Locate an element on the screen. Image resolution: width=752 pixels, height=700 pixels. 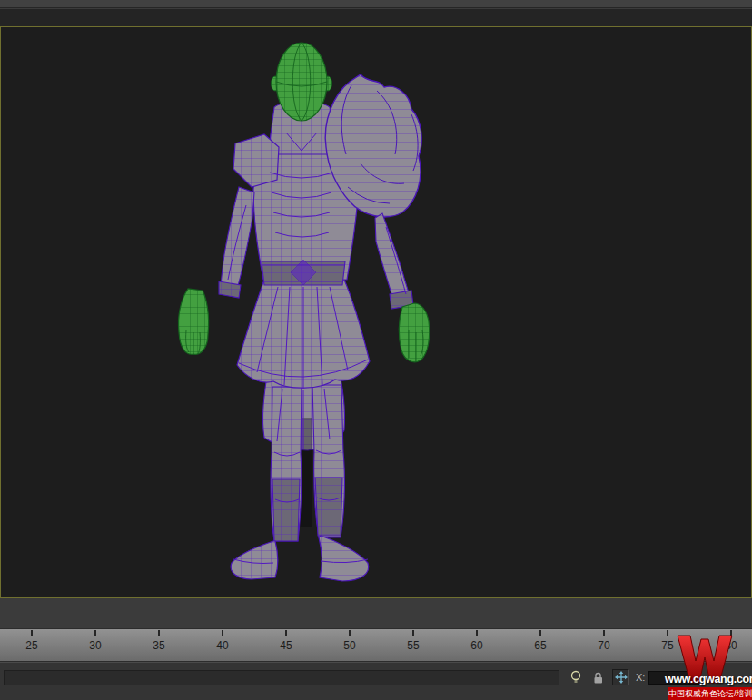
status-bar: X: is located at coordinates (376, 681).